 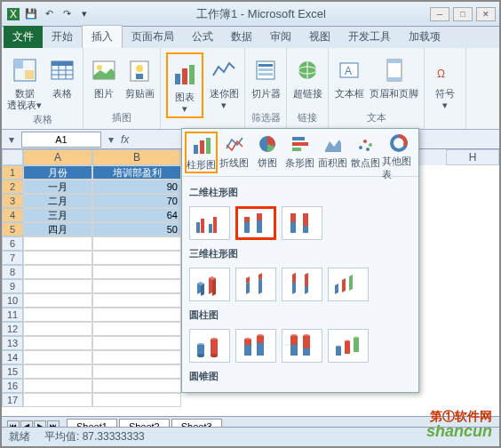 I want to click on chart-thumb-clustered, so click(x=210, y=223).